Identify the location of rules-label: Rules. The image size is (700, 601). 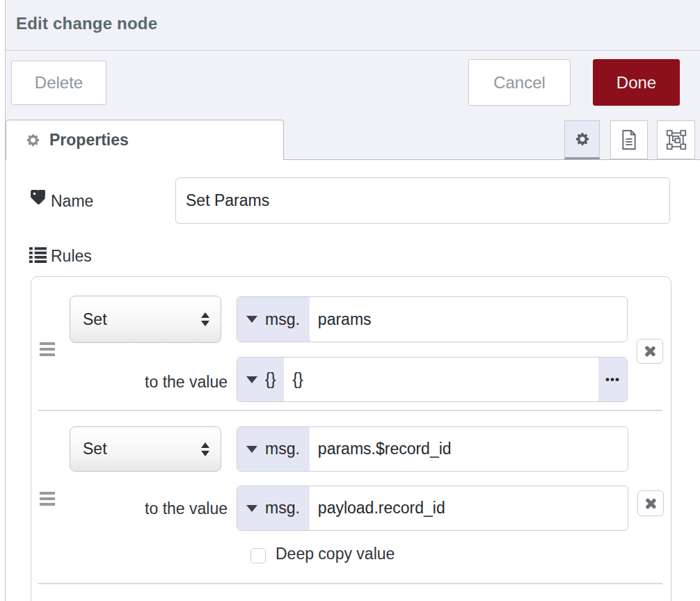
(71, 256).